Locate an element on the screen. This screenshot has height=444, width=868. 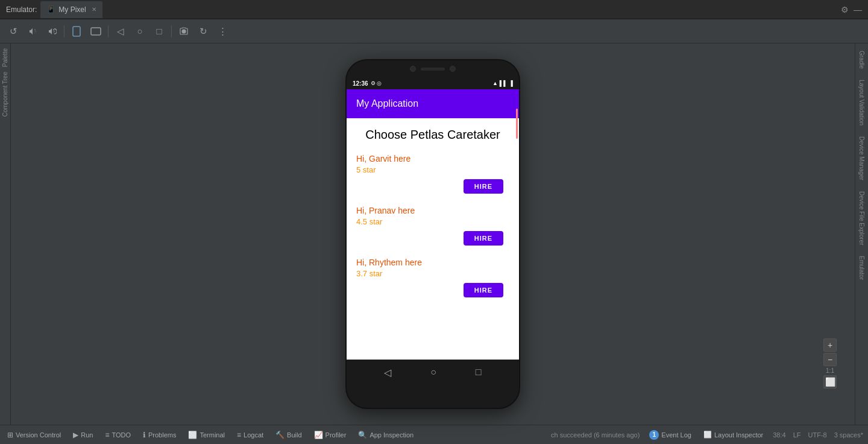
cursor-position: 38:4 is located at coordinates (779, 435).